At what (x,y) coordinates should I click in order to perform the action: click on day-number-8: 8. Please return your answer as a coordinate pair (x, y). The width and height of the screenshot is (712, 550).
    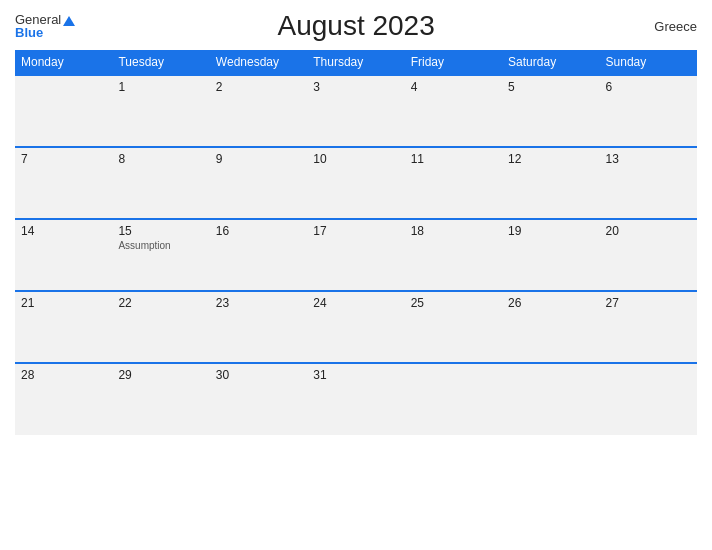
    Looking at the image, I should click on (160, 159).